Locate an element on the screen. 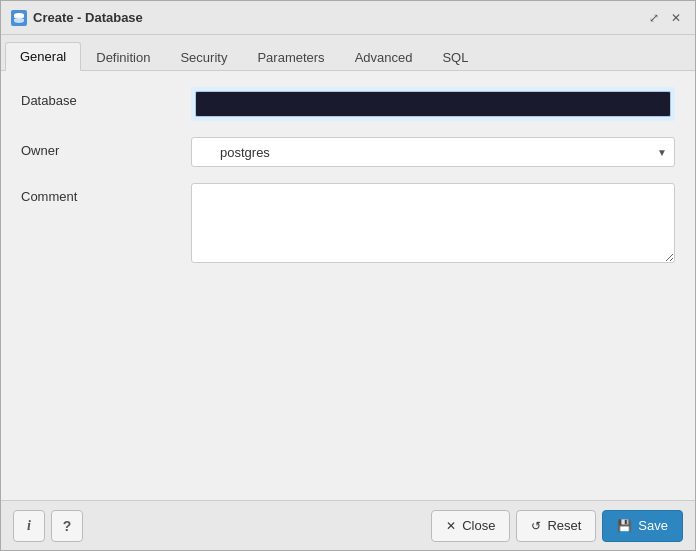 The image size is (696, 551). comment-field is located at coordinates (433, 224).